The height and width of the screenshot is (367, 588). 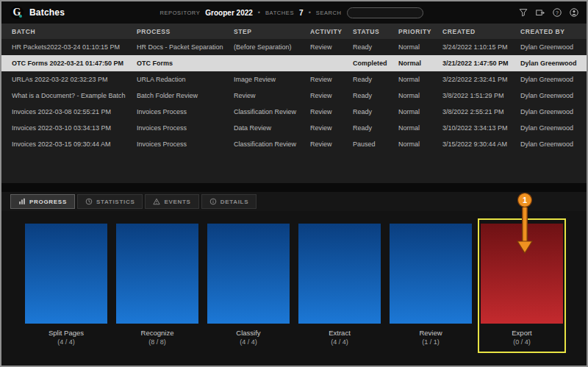 What do you see at coordinates (172, 202) in the screenshot?
I see `tab-events: EVENTS` at bounding box center [172, 202].